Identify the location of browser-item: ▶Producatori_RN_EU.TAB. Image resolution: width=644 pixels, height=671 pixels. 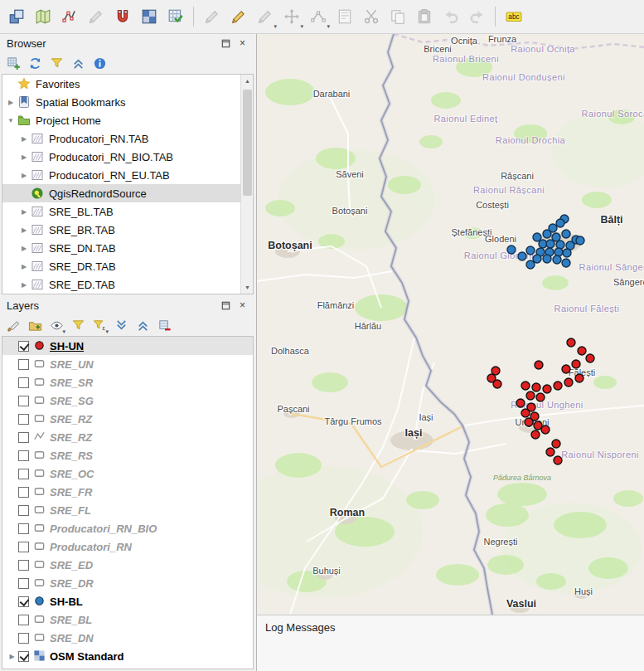
(121, 175).